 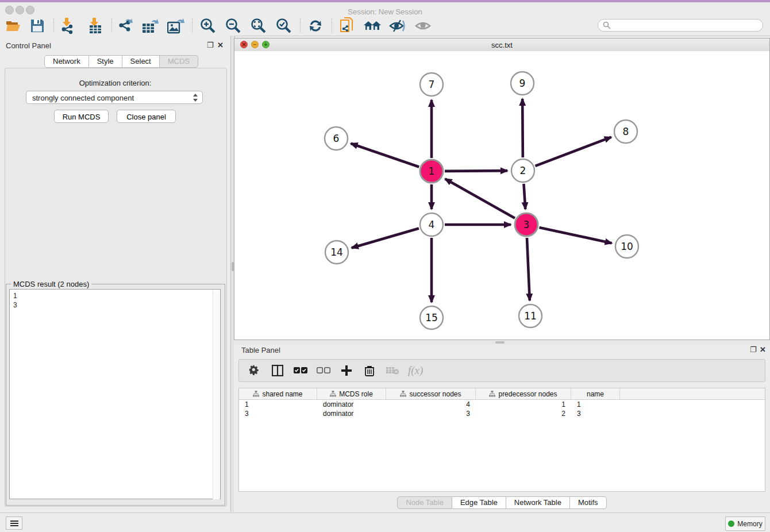 I want to click on zoom-fit-icon, so click(x=259, y=26).